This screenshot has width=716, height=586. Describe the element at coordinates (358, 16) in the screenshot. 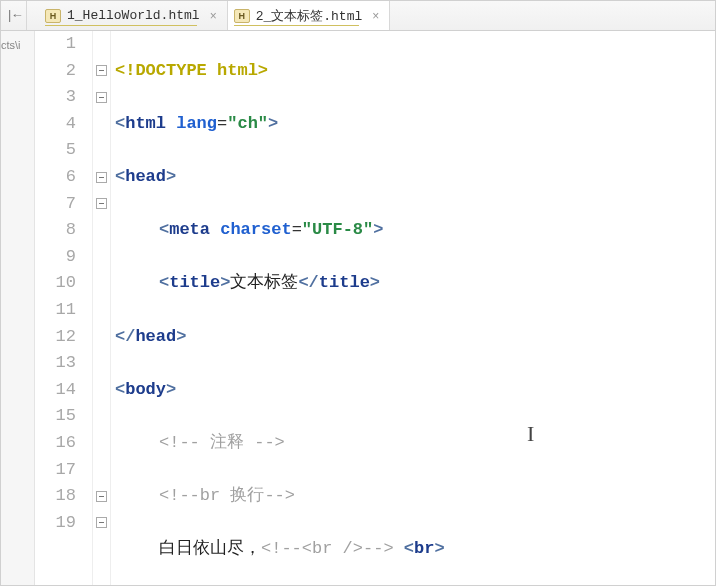

I see `tab-bar: |← H 1_HelloWorld.html × H 2_文本标签.html ×` at that location.